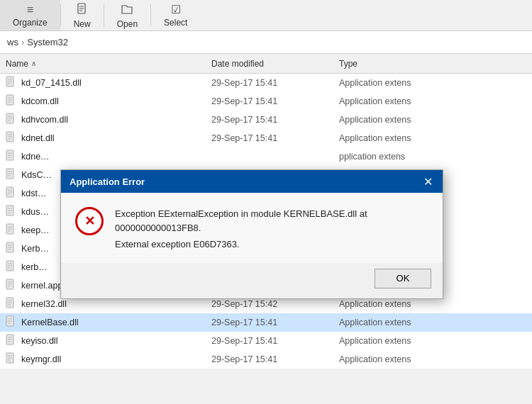 Image resolution: width=532 pixels, height=404 pixels. I want to click on organize-icon: ≡, so click(30, 10).